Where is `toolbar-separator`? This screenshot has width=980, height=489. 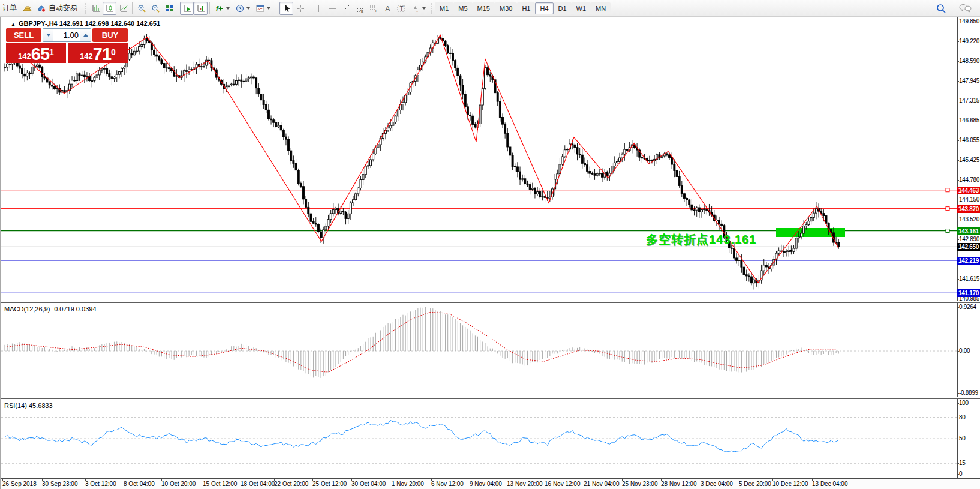 toolbar-separator is located at coordinates (178, 8).